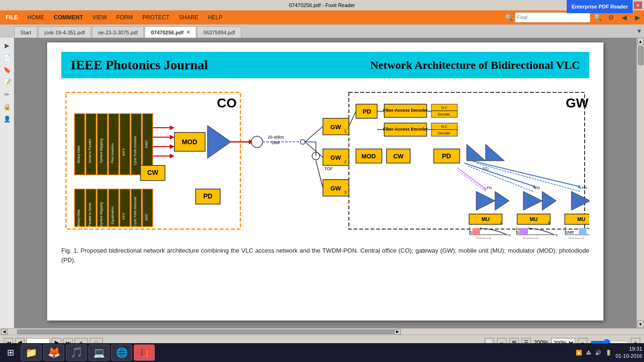 Image resolution: width=644 pixels, height=362 pixels. Describe the element at coordinates (79, 218) in the screenshot. I see `svg-text: Binary Data` at that location.